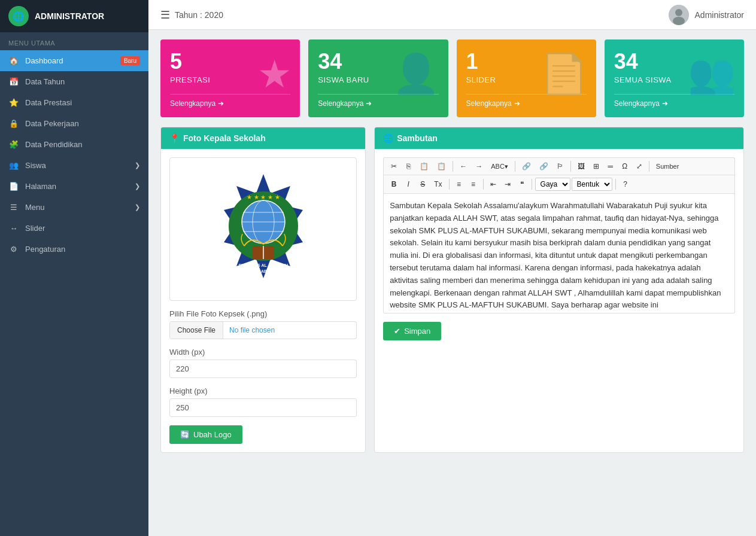  Describe the element at coordinates (412, 331) in the screenshot. I see `save-button: ✔ Simpan` at that location.